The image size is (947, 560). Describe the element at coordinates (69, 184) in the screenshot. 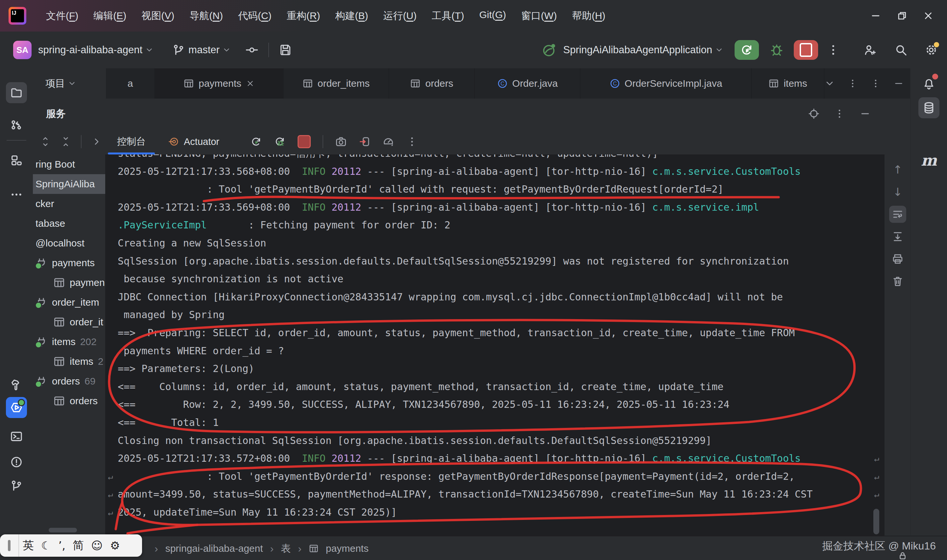

I see `tree-item-SpringAiAliba: SpringAiAliba` at that location.